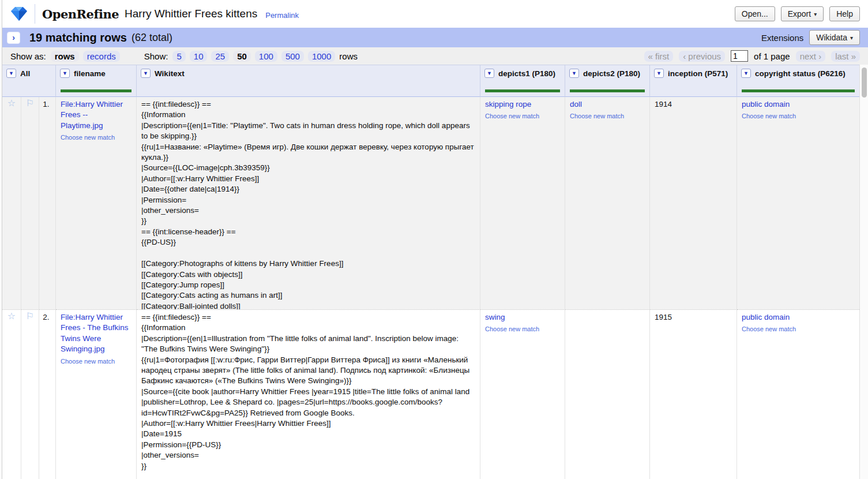 Image resolution: width=868 pixels, height=479 pixels. What do you see at coordinates (574, 73) in the screenshot?
I see `depicts2-column-menu-button: ▼` at bounding box center [574, 73].